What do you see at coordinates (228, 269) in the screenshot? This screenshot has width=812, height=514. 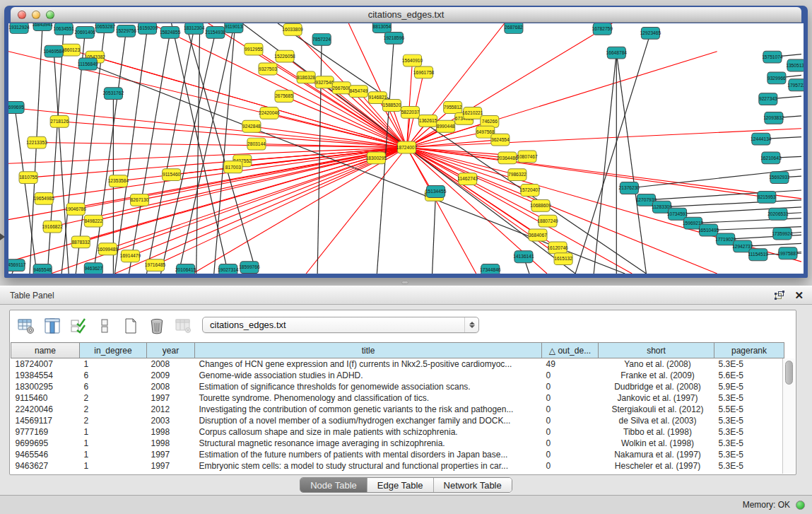 I see `network-node: 19027314` at bounding box center [228, 269].